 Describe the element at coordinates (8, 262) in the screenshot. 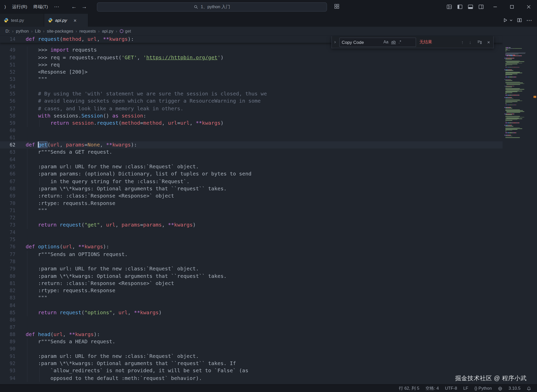

I see `line-number: 78` at that location.